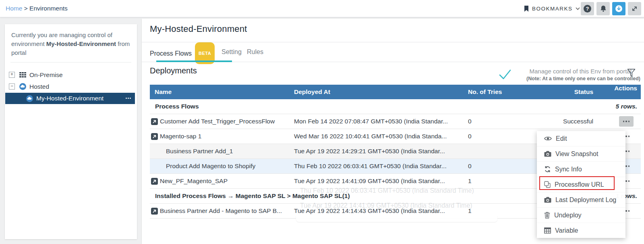 This screenshot has width=644, height=244. Describe the element at coordinates (221, 211) in the screenshot. I see `processflow-name: Business Partner Add - Magento to SAP B.…` at that location.